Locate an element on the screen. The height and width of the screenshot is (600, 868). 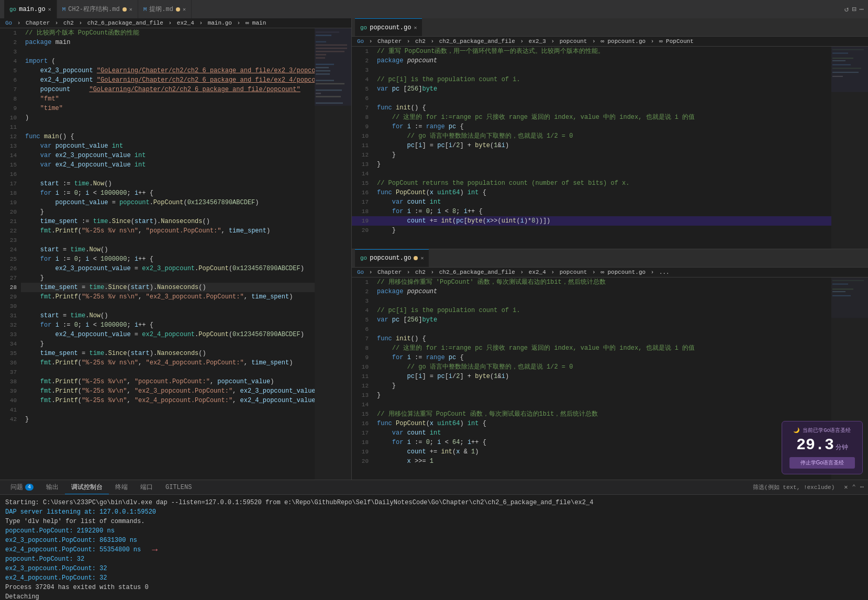
close-tab-icon-bottom: ✕ is located at coordinates (422, 258).